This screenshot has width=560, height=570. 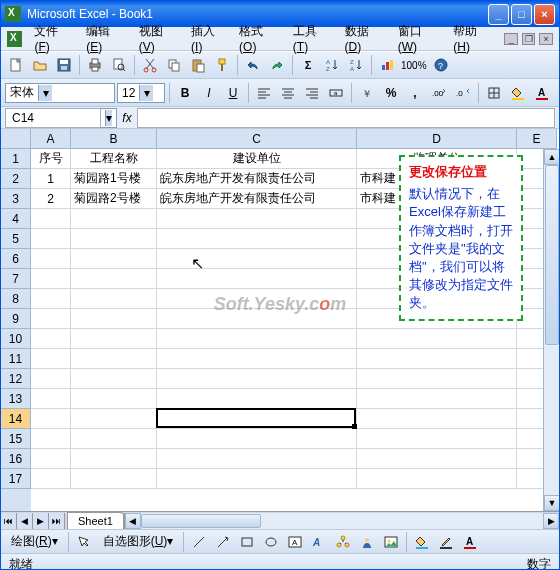 What do you see at coordinates (199, 542) in the screenshot?
I see `line-button` at bounding box center [199, 542].